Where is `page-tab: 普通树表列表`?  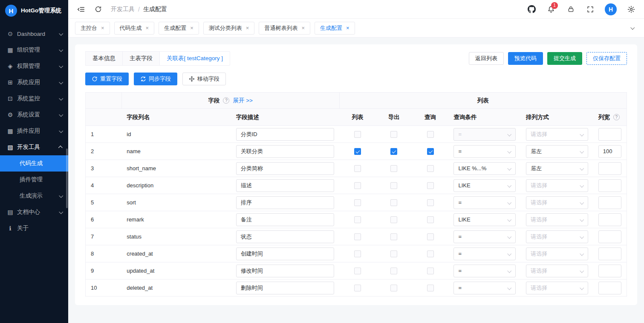
page-tab: 普通树表列表 is located at coordinates (285, 28).